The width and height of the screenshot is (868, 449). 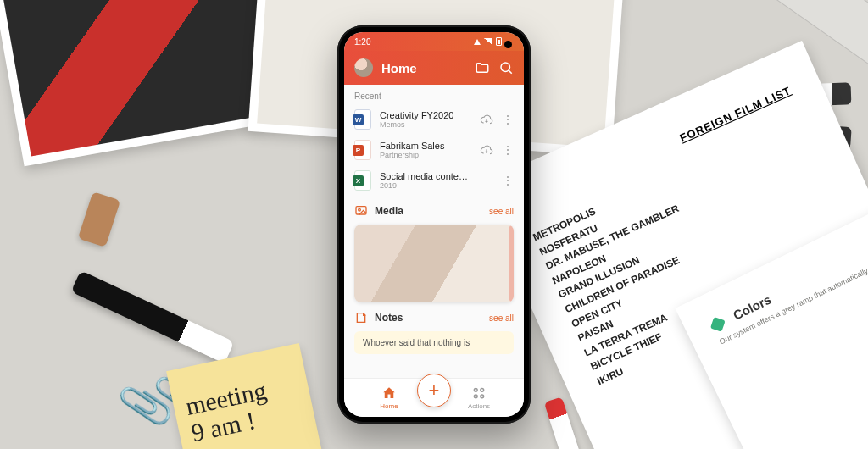 What do you see at coordinates (434, 180) in the screenshot?
I see `file-row: Social media content track… 2019 ⋮` at bounding box center [434, 180].